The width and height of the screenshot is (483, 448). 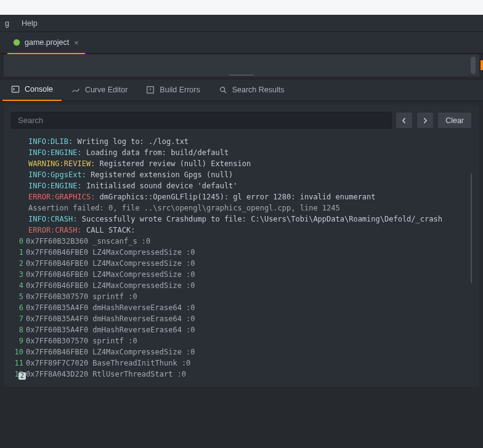 I want to click on console-icon, so click(x=15, y=89).